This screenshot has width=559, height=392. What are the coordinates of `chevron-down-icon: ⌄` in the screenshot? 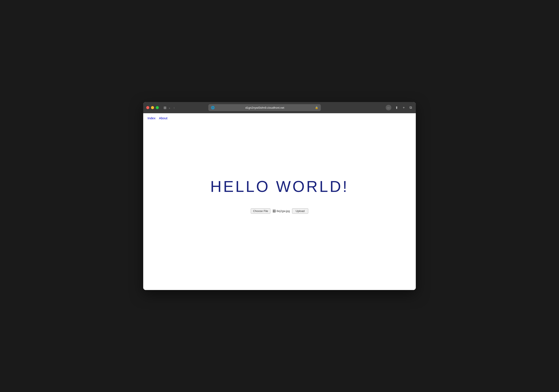 It's located at (169, 108).